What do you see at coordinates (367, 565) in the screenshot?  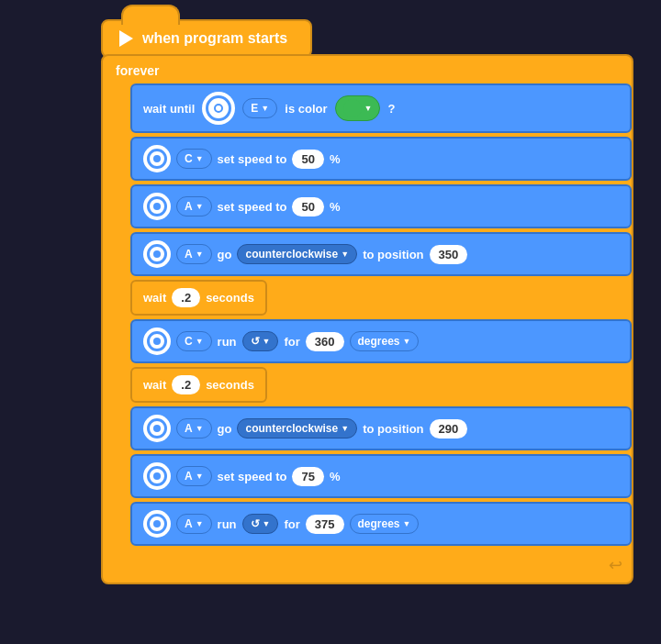 I see `forever-bottom: ↩` at bounding box center [367, 565].